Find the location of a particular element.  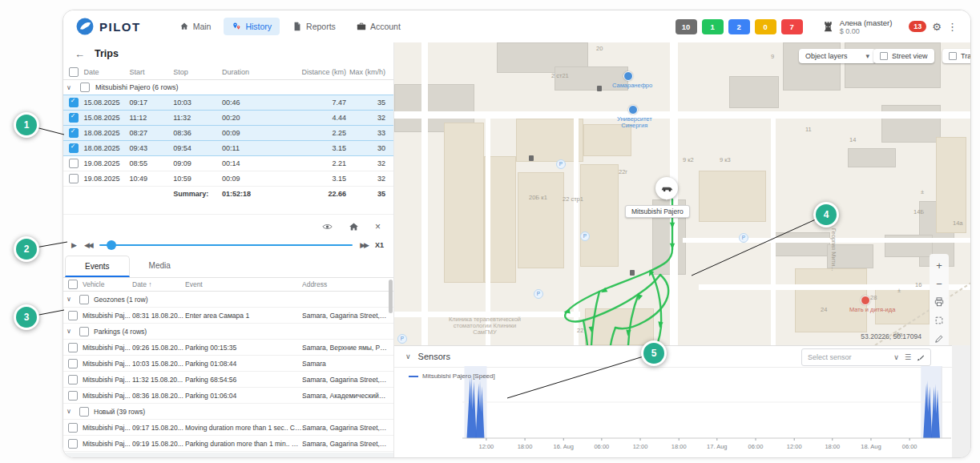

trip-row: 15.08.202509:1710:0300:467.4735 is located at coordinates (228, 103).